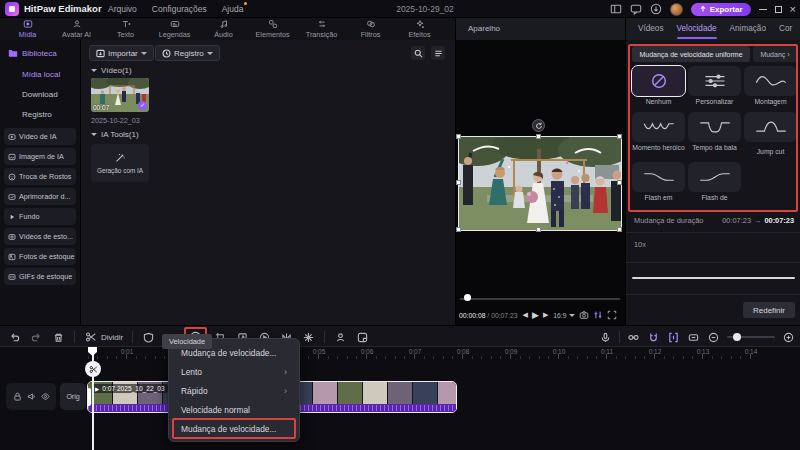  I want to click on menu-item-mudanca-velocidade: Mudança de velocidade..., so click(234, 428).